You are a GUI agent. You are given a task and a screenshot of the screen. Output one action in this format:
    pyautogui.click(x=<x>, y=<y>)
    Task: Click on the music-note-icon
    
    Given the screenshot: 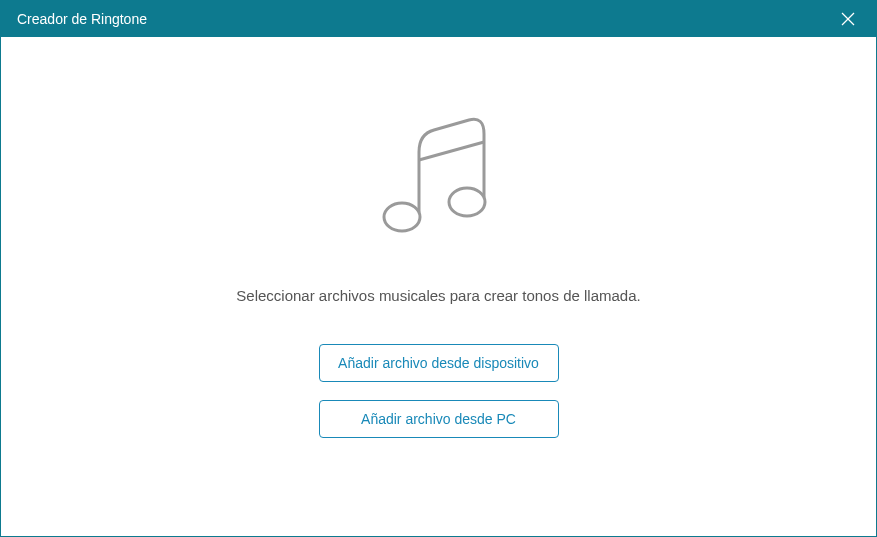 What is the action you would take?
    pyautogui.click(x=439, y=182)
    